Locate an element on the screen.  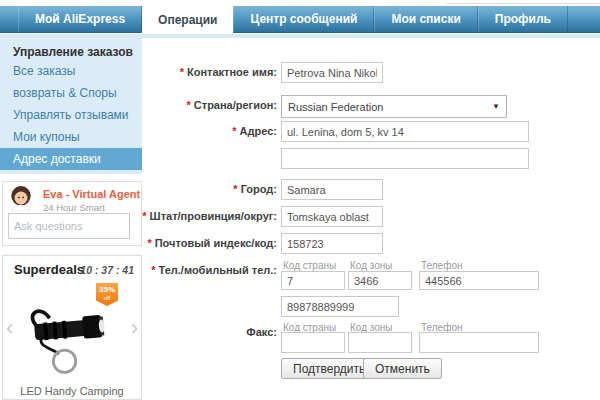
city-label: *Город: is located at coordinates (210, 189).